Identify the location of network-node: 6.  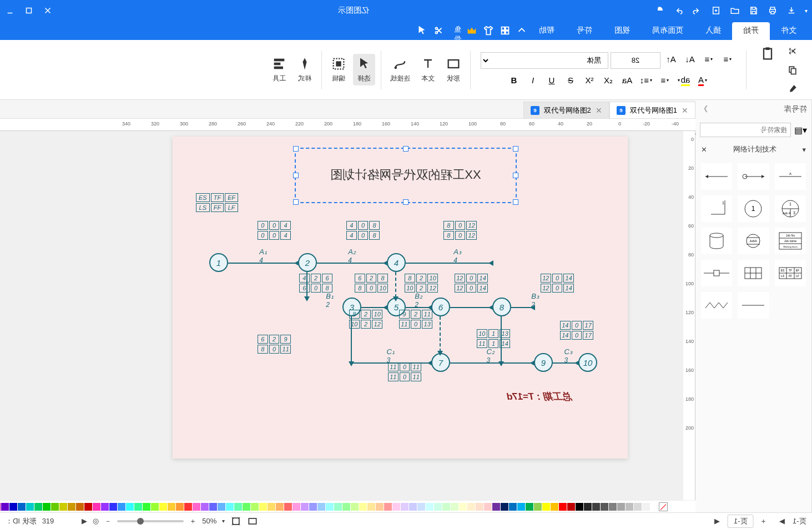
(441, 307).